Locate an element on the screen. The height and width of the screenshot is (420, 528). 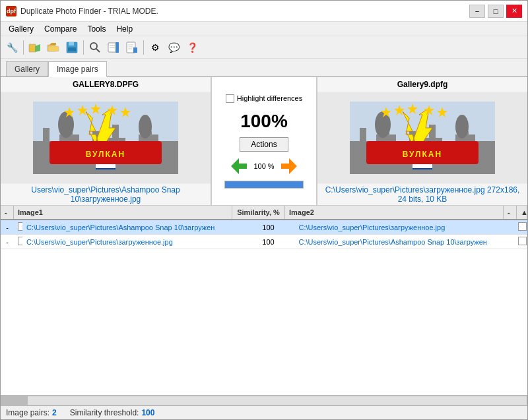
status-pairs: Image pairs: 2 is located at coordinates (32, 413).